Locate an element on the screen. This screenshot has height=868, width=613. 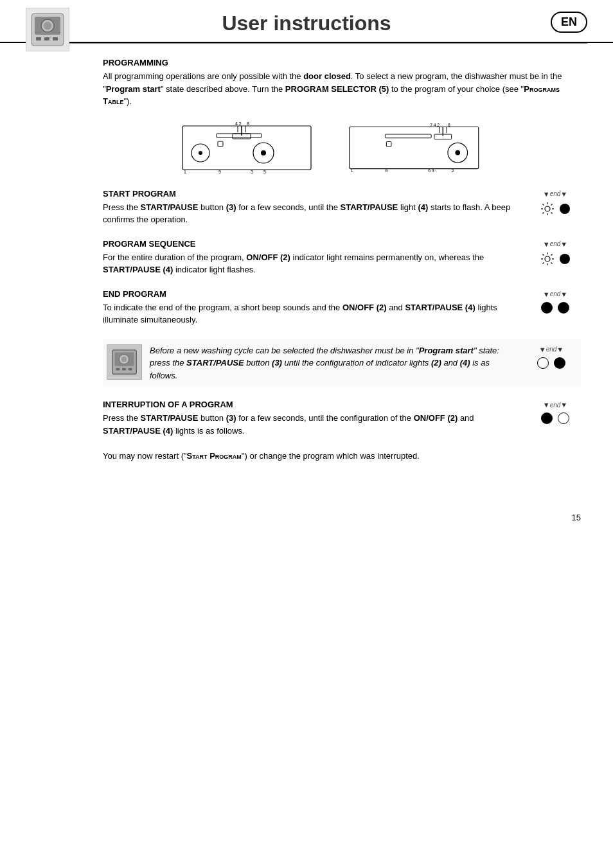
arrow-left-4: ▼ is located at coordinates (542, 350).